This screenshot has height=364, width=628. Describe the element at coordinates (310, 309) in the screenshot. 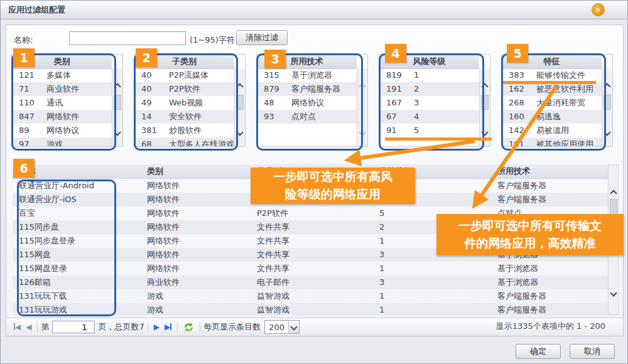

I see `table-row: 131玩玩游戏 游戏 益智游戏 1 客户端服务器` at that location.